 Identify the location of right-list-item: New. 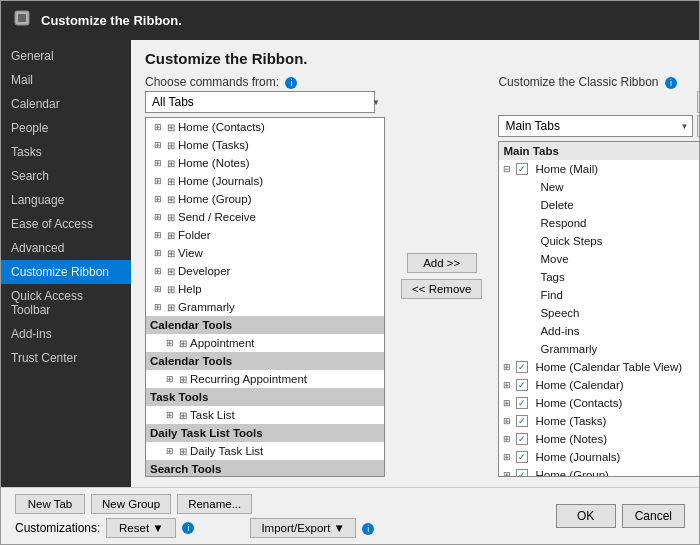
(599, 187).